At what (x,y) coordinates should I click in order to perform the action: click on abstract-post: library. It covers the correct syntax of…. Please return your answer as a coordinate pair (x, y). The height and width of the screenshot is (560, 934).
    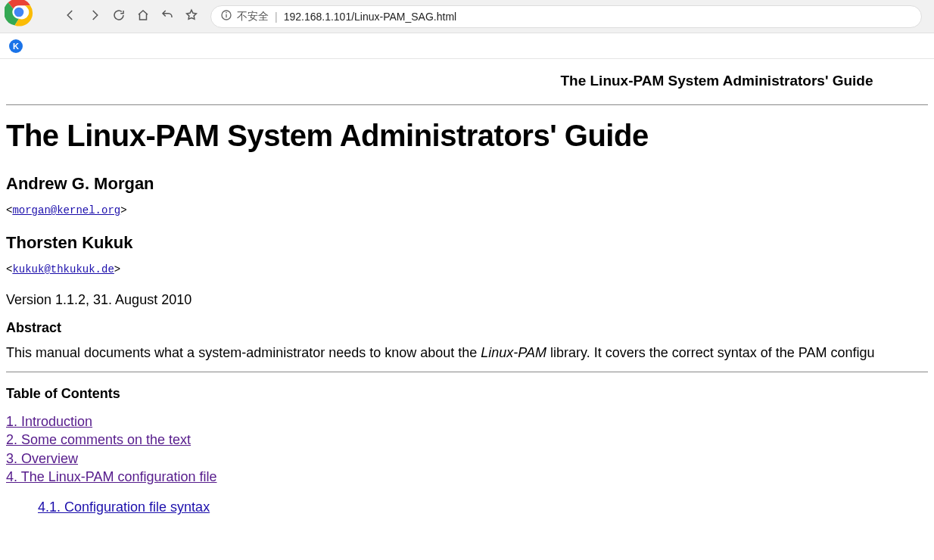
    Looking at the image, I should click on (711, 353).